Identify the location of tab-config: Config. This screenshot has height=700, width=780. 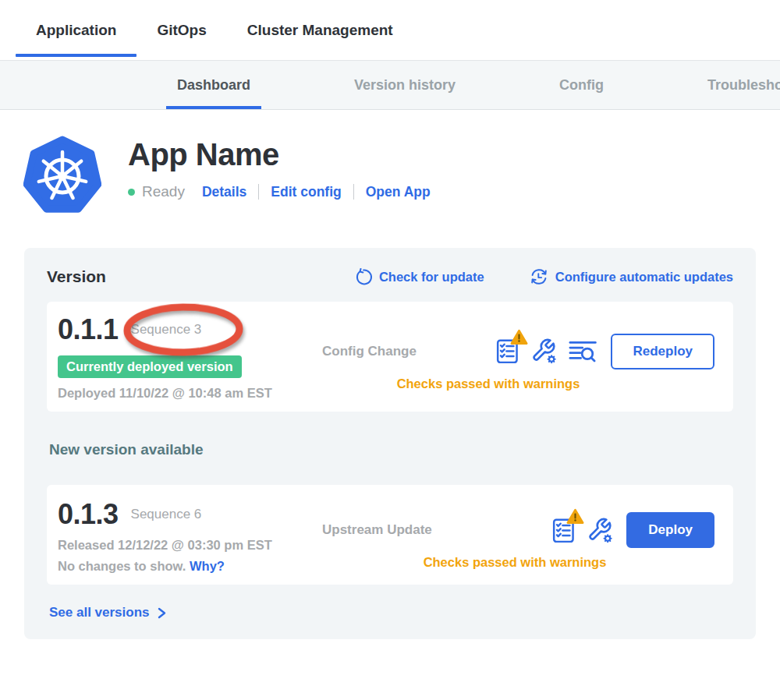
(582, 85).